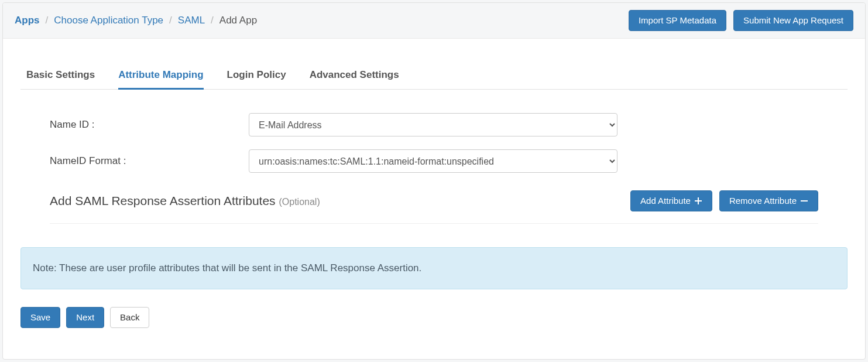 The width and height of the screenshot is (868, 362). What do you see at coordinates (136, 21) in the screenshot?
I see `breadcrumb: Apps / Choose Application Type / SAML / …` at bounding box center [136, 21].